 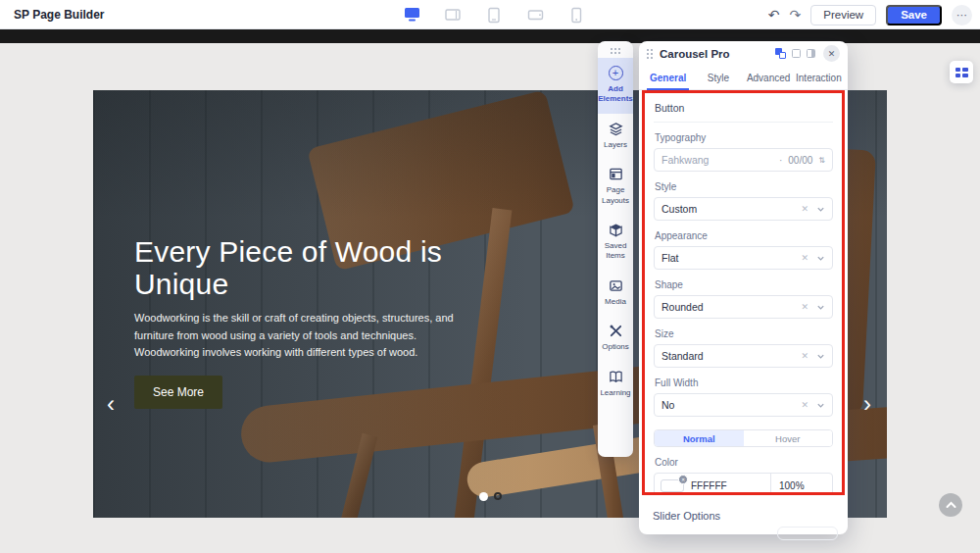 What do you see at coordinates (821, 161) in the screenshot?
I see `typography-adjust-icon: ⇅` at bounding box center [821, 161].